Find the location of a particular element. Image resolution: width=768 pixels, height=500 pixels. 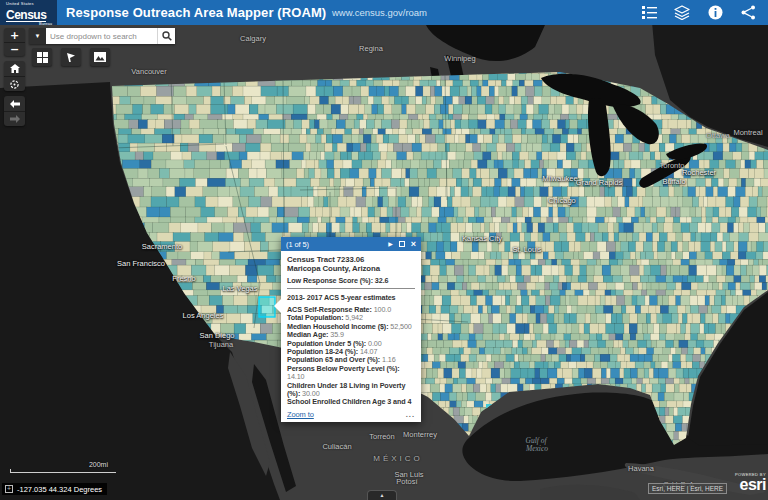

zoom-to-link: Zoom to is located at coordinates (300, 414).